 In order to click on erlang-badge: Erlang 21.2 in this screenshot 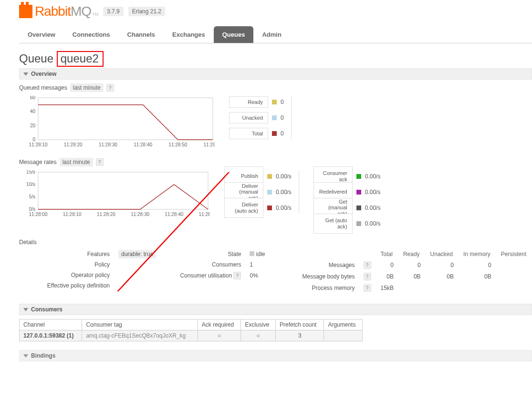, I will do `click(147, 11)`.